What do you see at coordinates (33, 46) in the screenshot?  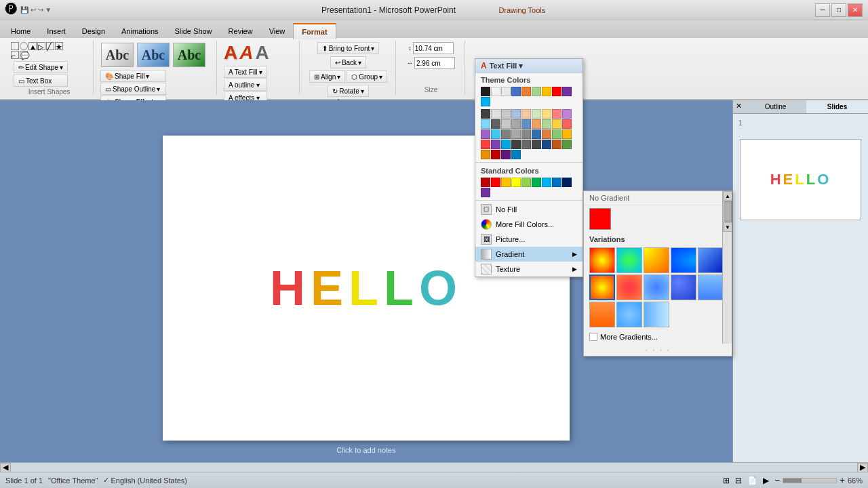 I see `shape-triangle: ▲` at bounding box center [33, 46].